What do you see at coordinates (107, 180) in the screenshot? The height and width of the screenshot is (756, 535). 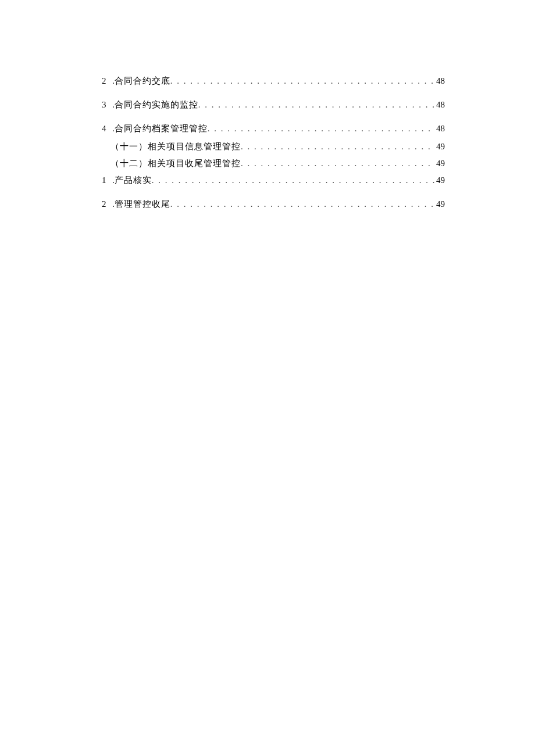 I see `toc-number: 1` at bounding box center [107, 180].